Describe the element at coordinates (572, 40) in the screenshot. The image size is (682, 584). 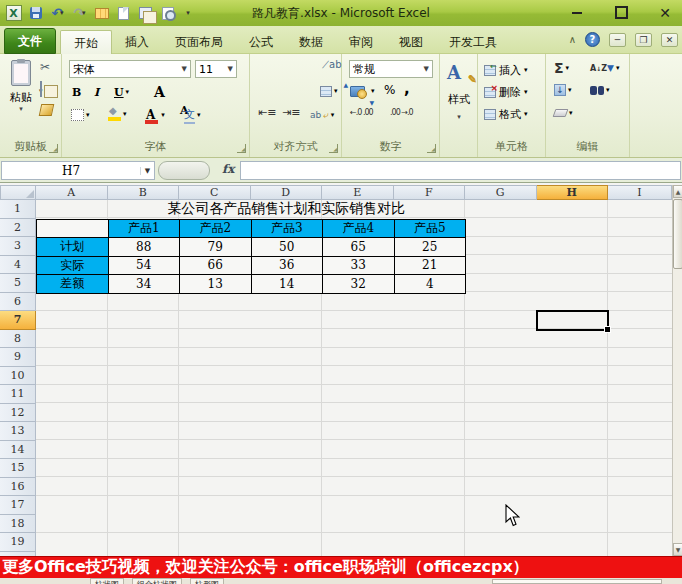
I see `collapse-ribbon-icon: ∧` at that location.